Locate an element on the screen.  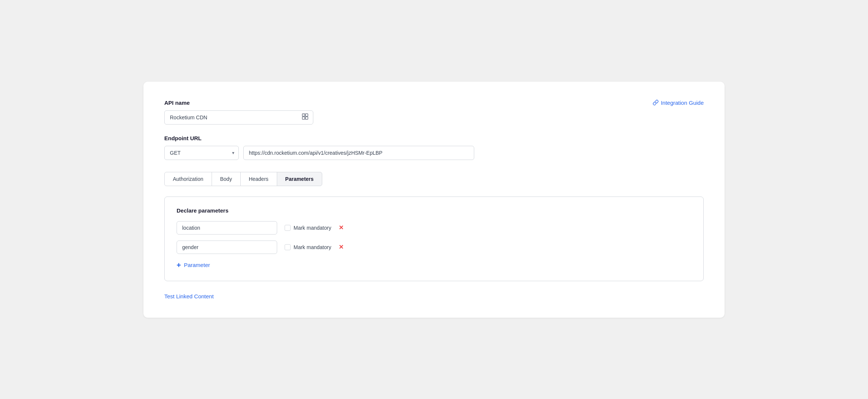
add-parameter-button: + Parameter is located at coordinates (193, 265).